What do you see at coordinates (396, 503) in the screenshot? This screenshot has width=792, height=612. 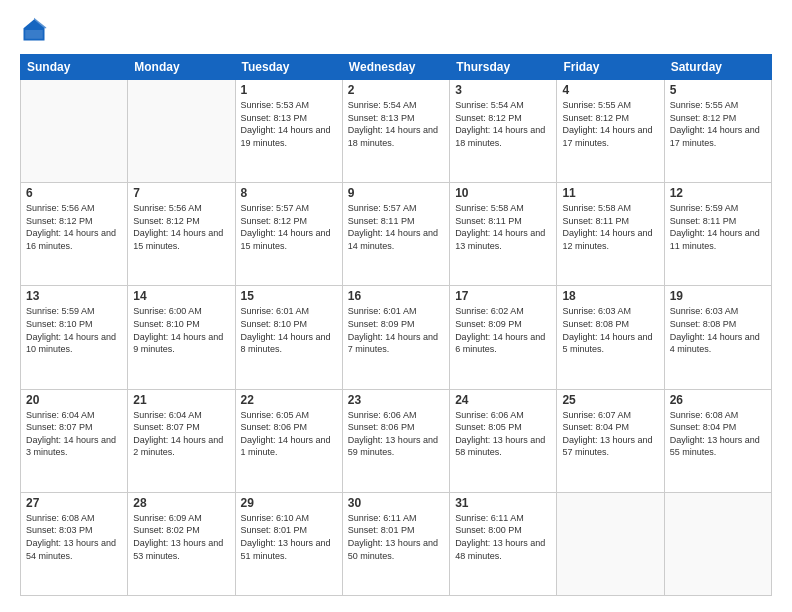 I see `day-number: 30` at bounding box center [396, 503].